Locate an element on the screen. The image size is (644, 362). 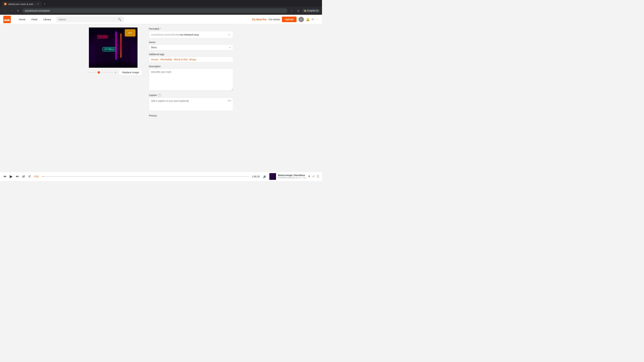
genre-select: Disco Electronic Pop Rock Hip-hop is located at coordinates (191, 47).